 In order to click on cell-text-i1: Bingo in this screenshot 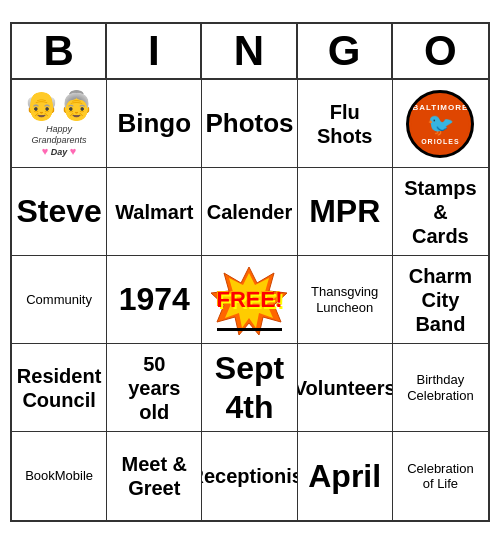, I will do `click(154, 124)`.